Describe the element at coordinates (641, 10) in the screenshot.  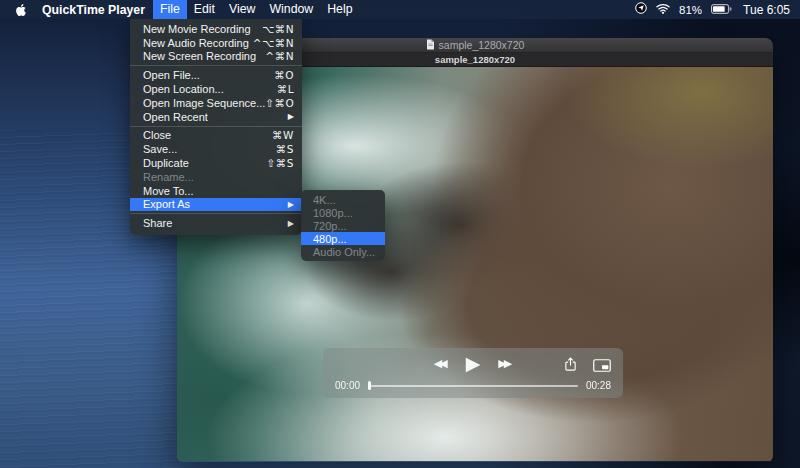
I see `location-icon` at that location.